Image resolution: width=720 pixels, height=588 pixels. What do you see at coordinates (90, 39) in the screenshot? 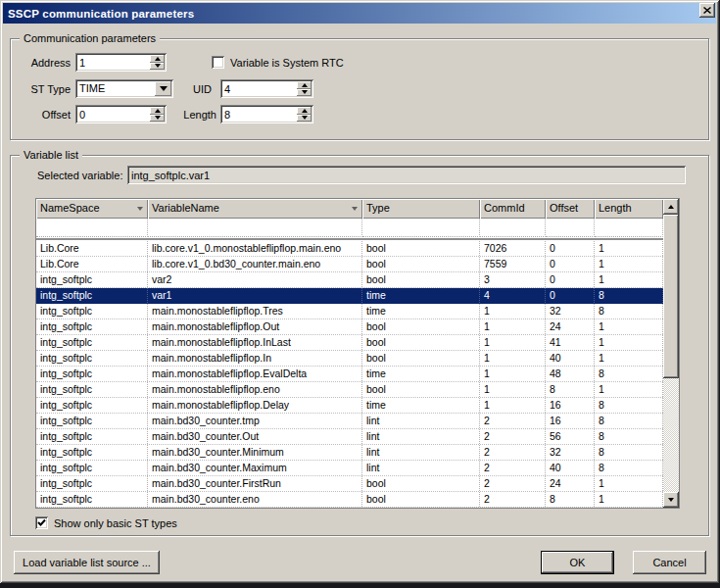
I see `group-communication-parameters-label: Communication parameters` at bounding box center [90, 39].